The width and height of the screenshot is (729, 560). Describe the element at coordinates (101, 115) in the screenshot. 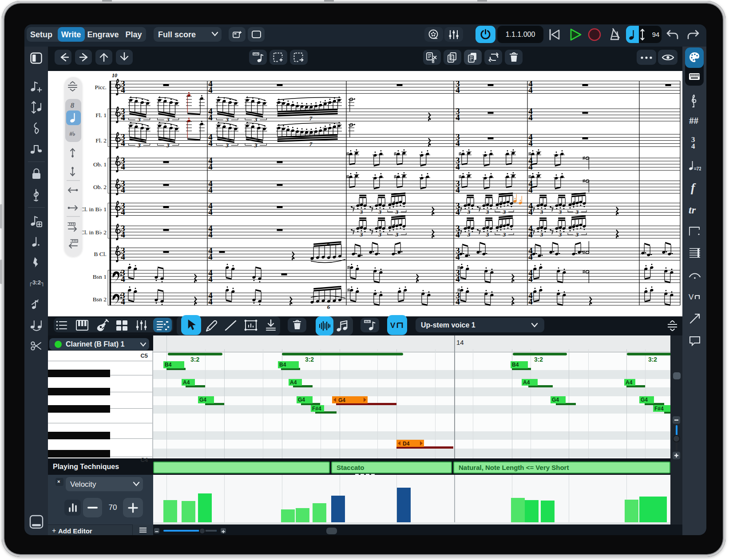

I see `svg-text: Fl. 1` at that location.